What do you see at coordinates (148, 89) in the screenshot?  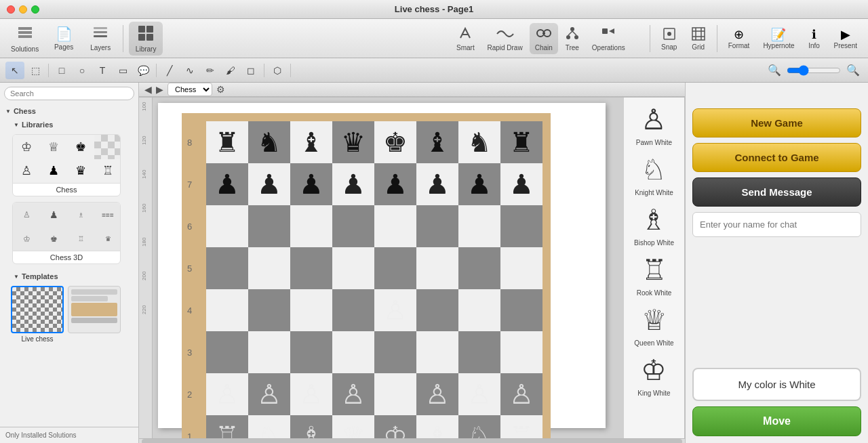 I see `page-prev-btn: ◀` at bounding box center [148, 89].